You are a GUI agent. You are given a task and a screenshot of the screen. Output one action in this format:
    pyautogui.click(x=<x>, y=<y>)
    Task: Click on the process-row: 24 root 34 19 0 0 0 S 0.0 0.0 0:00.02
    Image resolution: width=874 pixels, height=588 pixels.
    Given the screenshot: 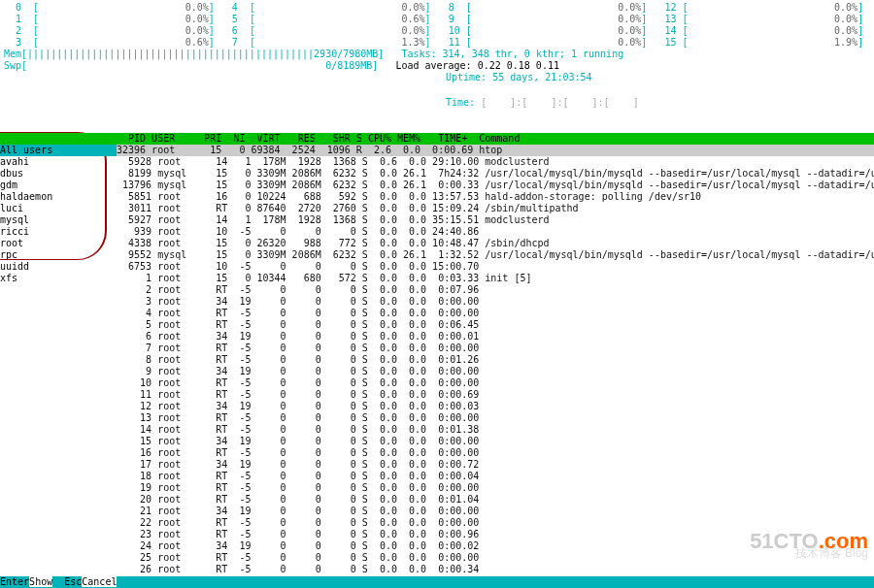 What is the action you would take?
    pyautogui.click(x=495, y=546)
    